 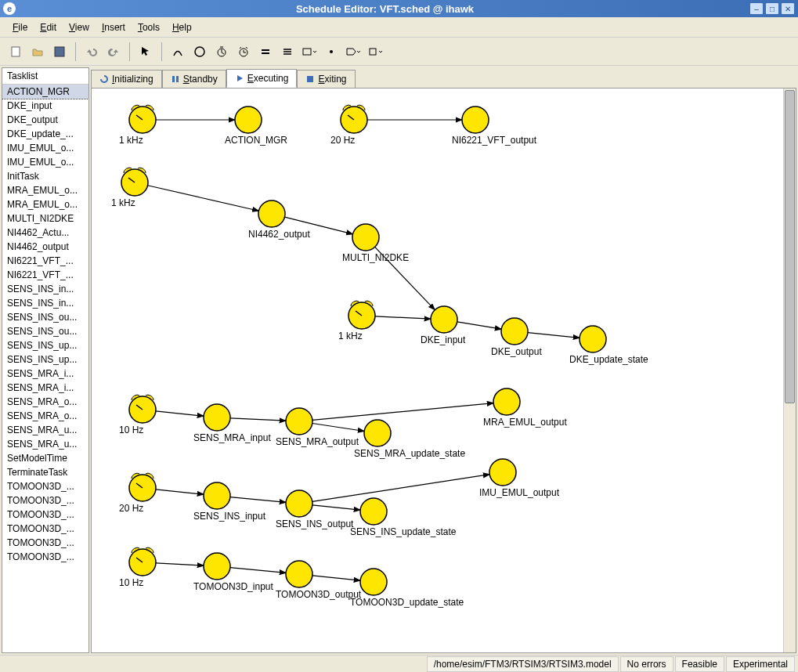 What do you see at coordinates (376, 258) in the screenshot?
I see `node-label: MULTI_NI2DKE` at bounding box center [376, 258].